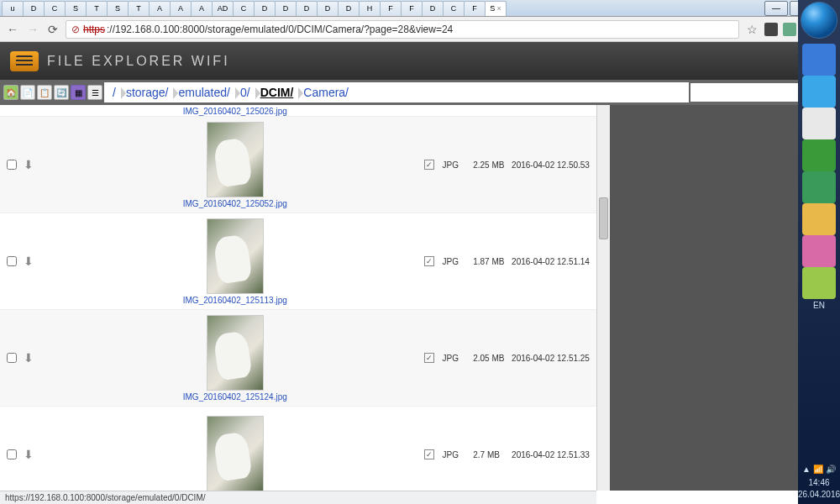  I want to click on breadcrumb-segment: 0/, so click(245, 92).